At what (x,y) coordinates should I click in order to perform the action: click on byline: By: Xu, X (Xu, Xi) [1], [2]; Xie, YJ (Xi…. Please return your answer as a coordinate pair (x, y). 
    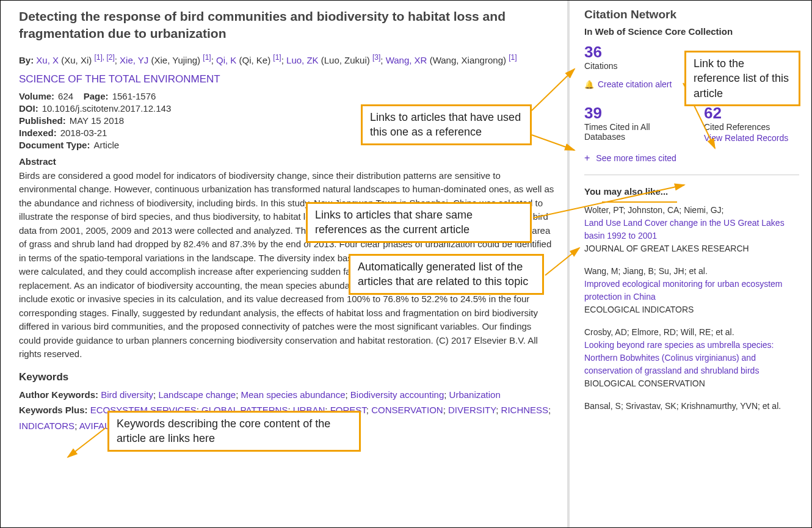
    Looking at the image, I should click on (287, 60).